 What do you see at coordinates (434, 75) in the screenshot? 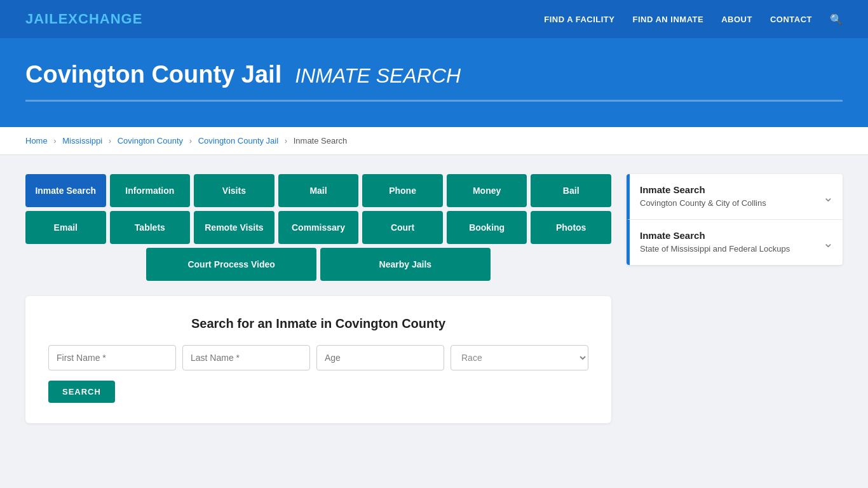
I see `hero-title: Covington County Jail INMATE SEARCH` at bounding box center [434, 75].